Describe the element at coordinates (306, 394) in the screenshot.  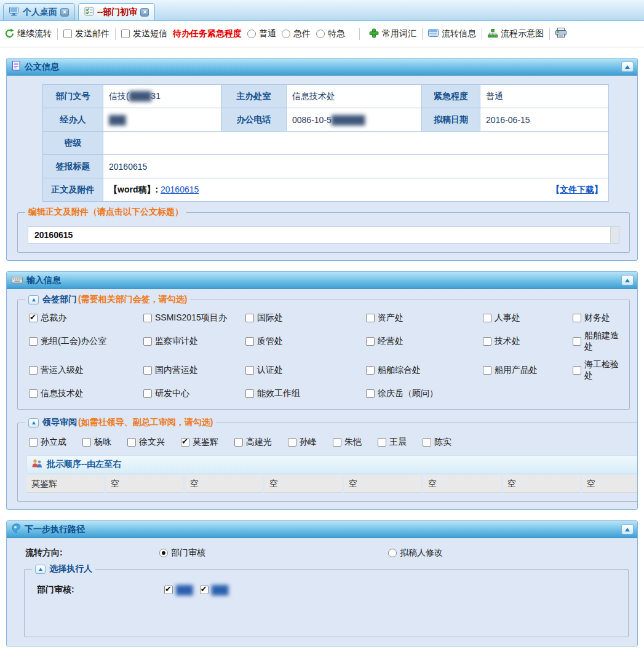
I see `dept-option: 能效工作组` at that location.